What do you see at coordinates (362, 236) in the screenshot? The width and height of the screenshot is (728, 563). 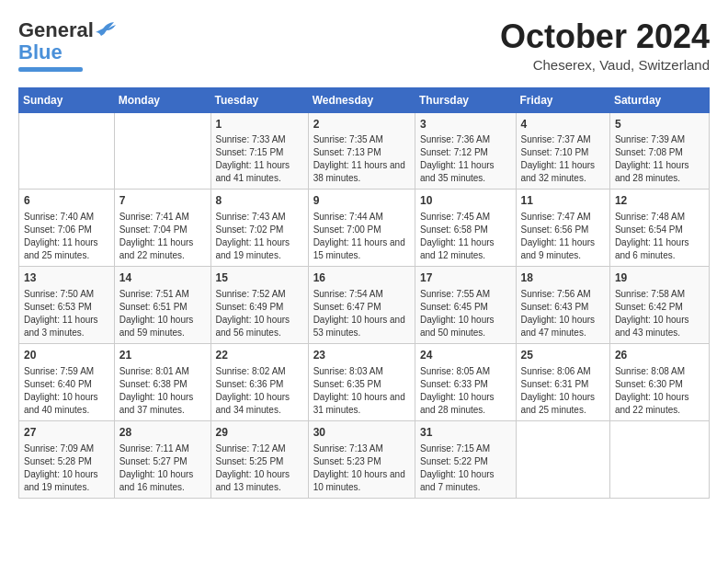 I see `day-info: Sunrise: 7:44 AM Sunset: 7:00 PM Dayligh…` at bounding box center [362, 236].